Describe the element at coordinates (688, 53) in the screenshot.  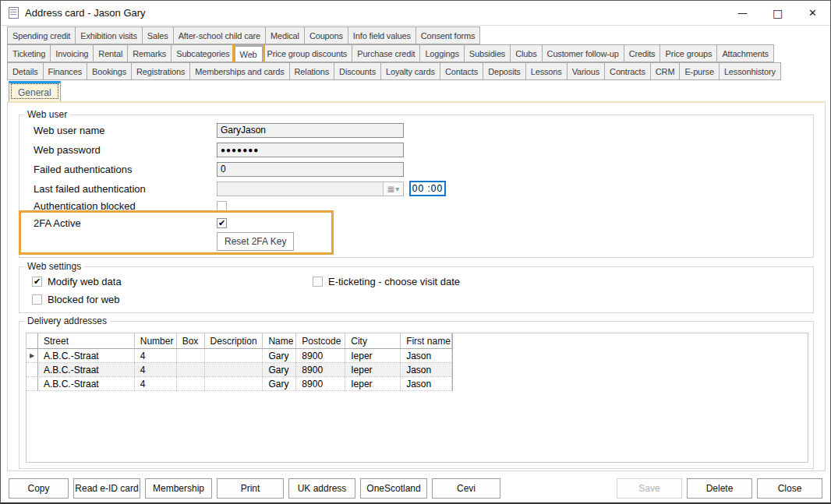
I see `tab-price-groups: Price groups` at that location.